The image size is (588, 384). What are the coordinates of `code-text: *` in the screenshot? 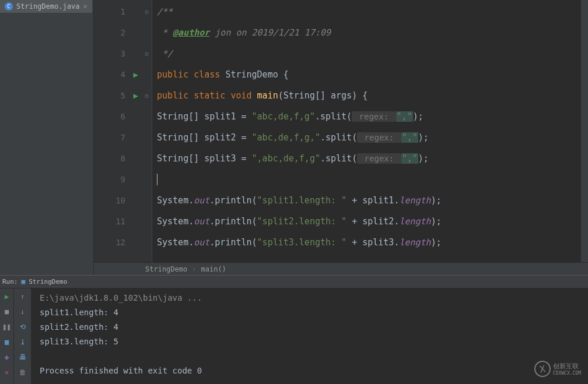 It's located at (164, 33).